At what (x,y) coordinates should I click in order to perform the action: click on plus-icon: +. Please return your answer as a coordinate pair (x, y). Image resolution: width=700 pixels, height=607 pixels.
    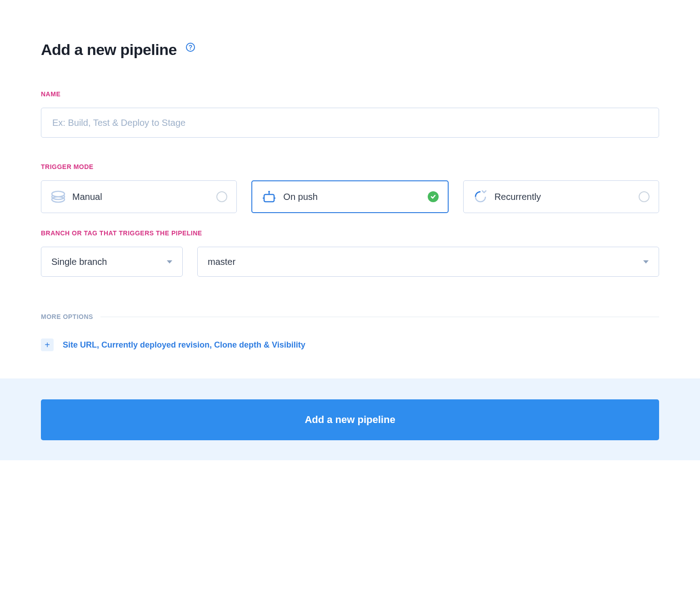
    Looking at the image, I should click on (47, 345).